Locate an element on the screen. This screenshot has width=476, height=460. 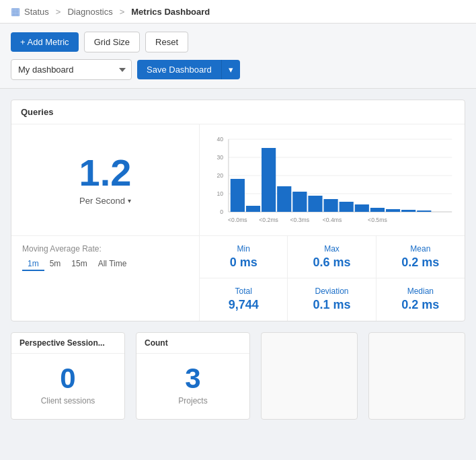
breadcrumb-sep-2: > is located at coordinates (122, 12).